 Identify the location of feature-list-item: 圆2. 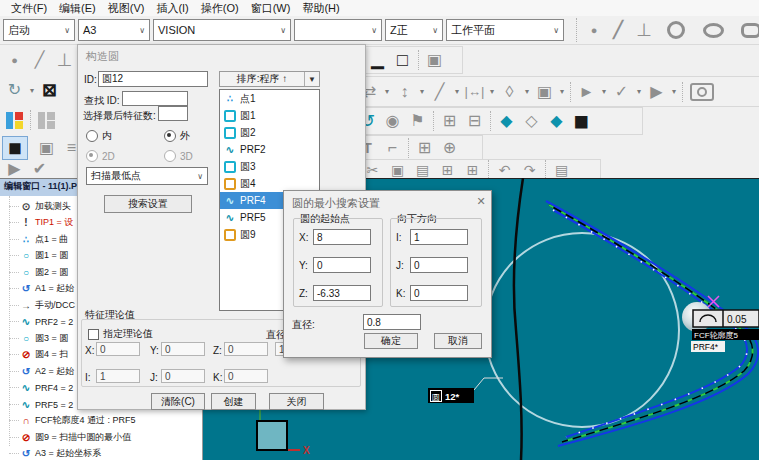
(270, 132).